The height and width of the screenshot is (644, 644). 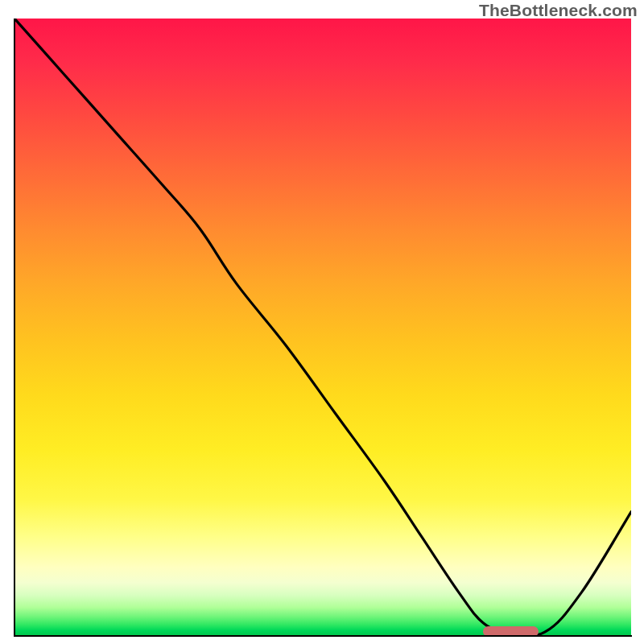 What do you see at coordinates (323, 636) in the screenshot?
I see `x-axis` at bounding box center [323, 636].